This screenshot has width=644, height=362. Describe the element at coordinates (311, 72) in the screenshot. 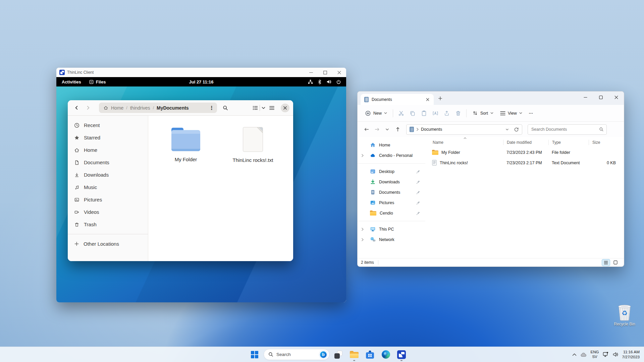

I see `thinlinc-minimize-button` at that location.